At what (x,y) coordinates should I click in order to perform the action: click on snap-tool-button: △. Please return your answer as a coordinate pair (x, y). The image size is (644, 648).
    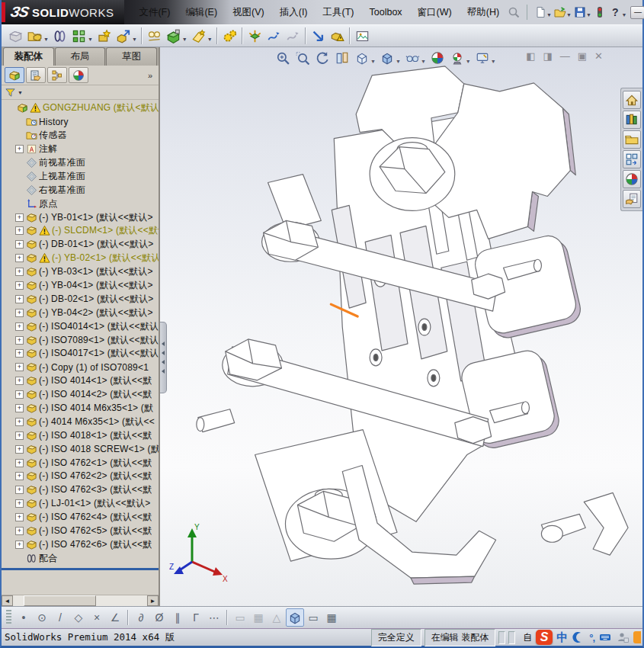
    Looking at the image, I should click on (277, 618).